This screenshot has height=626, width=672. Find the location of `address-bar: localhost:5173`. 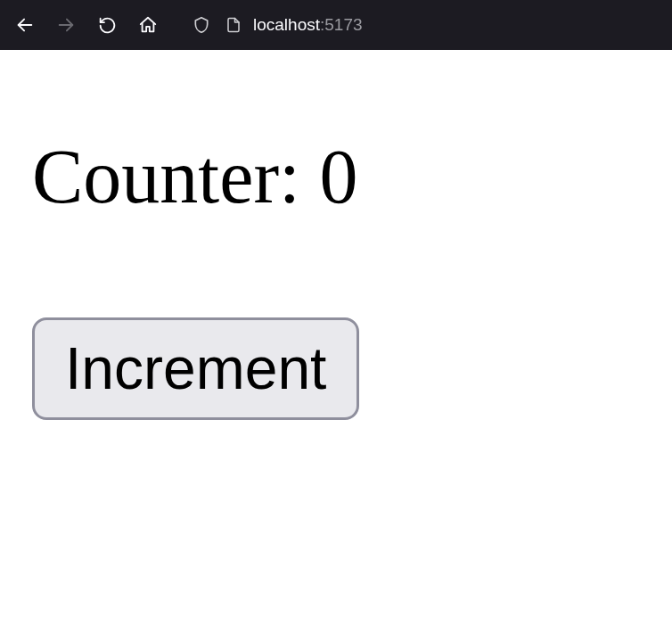

address-bar: localhost:5173 is located at coordinates (276, 25).